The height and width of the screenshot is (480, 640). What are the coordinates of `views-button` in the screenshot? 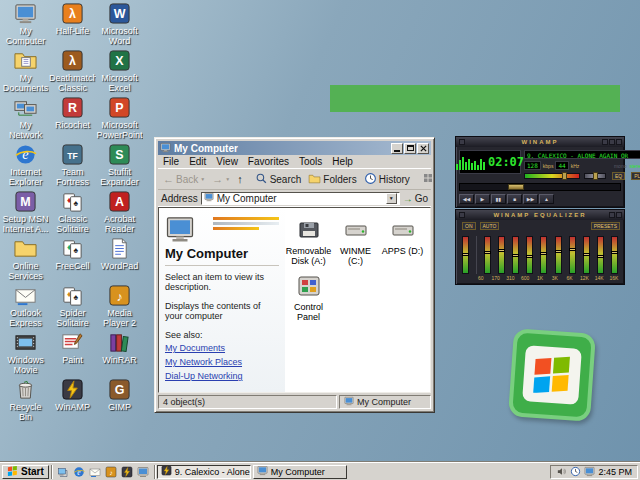 It's located at (428, 179).